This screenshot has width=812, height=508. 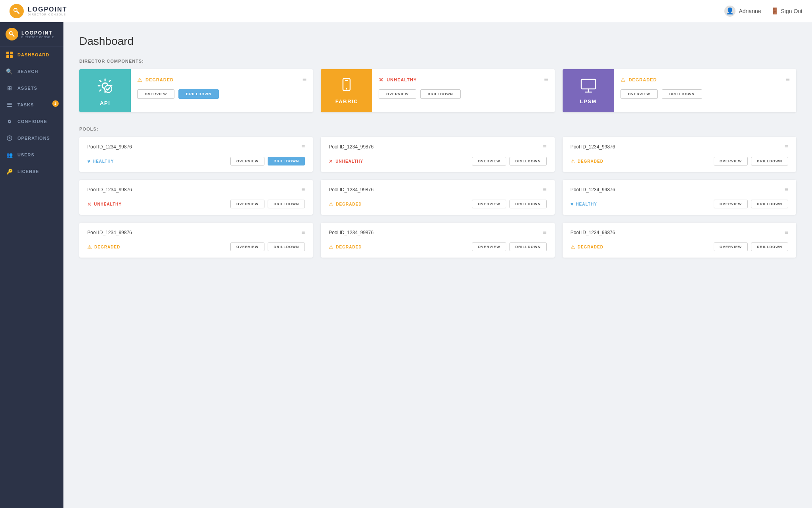 I want to click on pool-card-4: Pool ID_1234_99876 ≡ ⚠ DEGRADED OVERVIEW…, so click(x=438, y=197).